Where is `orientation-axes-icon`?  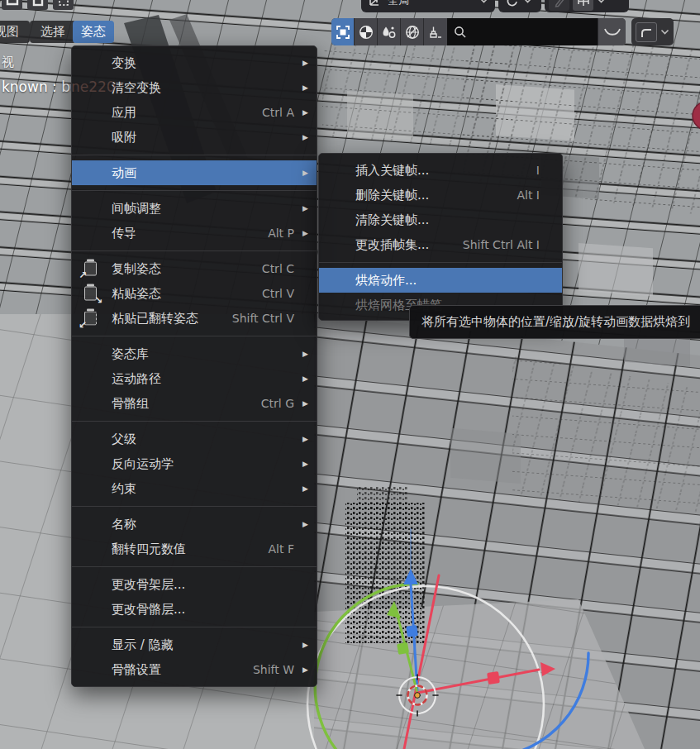 orientation-axes-icon is located at coordinates (375, 3).